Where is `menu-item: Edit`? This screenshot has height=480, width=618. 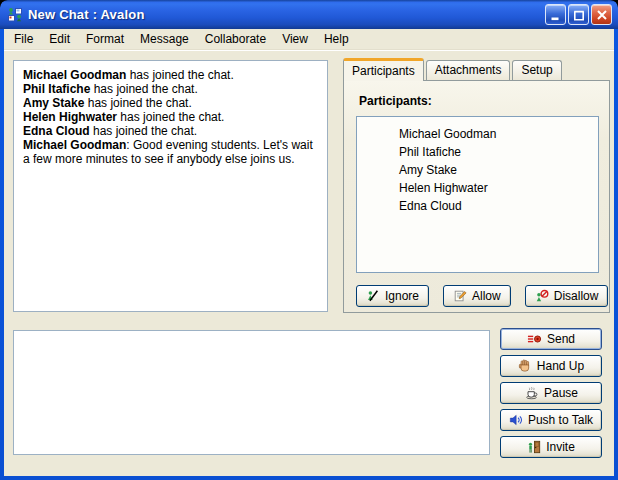 menu-item: Edit is located at coordinates (60, 39).